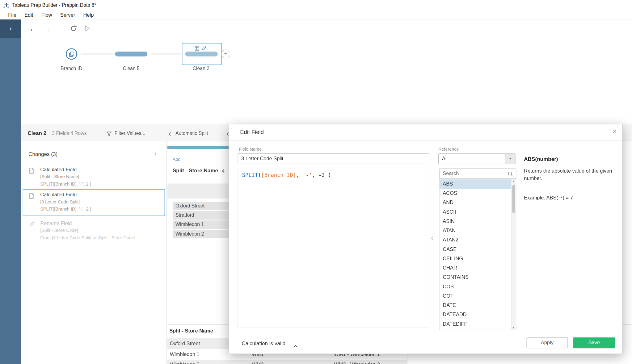  I want to click on change-item-calculated-field-1: Calculated Field [Split - Store Name] SP…, so click(94, 177).